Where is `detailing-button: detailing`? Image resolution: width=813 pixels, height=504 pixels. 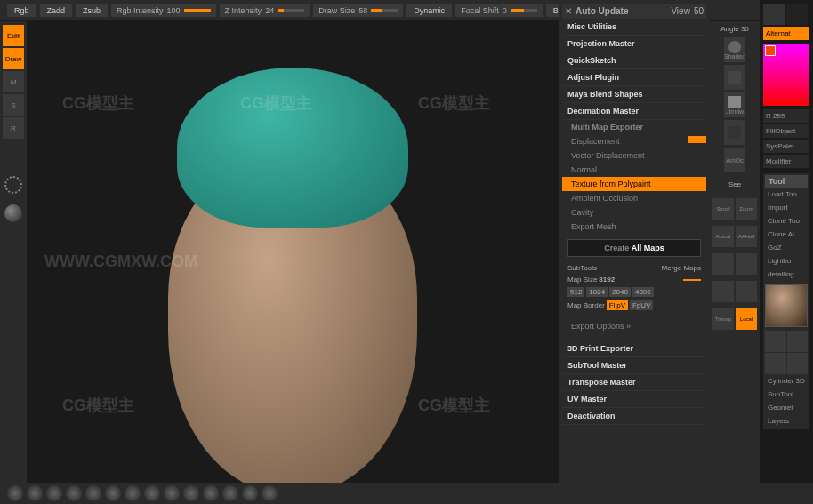
detailing-button: detailing is located at coordinates (786, 274).